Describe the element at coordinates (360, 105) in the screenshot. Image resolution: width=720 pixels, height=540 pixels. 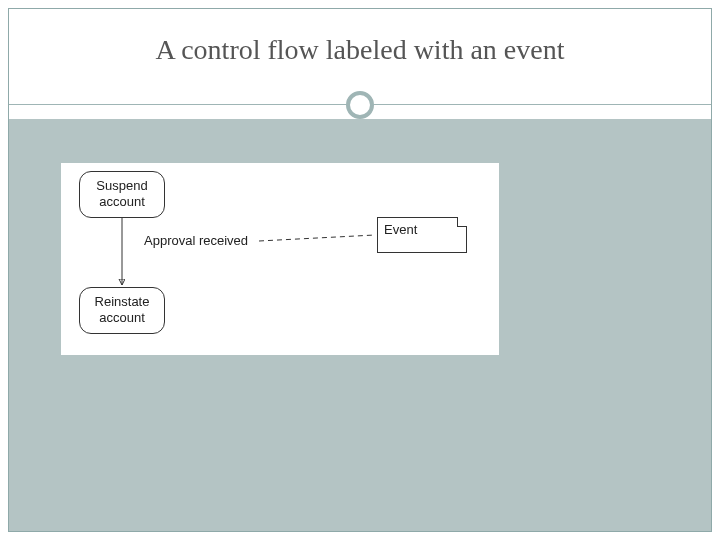
I see `divider` at that location.